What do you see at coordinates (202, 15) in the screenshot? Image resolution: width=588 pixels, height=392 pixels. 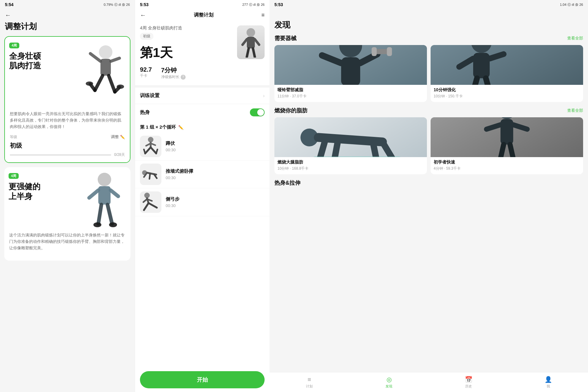 I see `panel-2-header: ← 调整计划 ≡` at bounding box center [202, 15].